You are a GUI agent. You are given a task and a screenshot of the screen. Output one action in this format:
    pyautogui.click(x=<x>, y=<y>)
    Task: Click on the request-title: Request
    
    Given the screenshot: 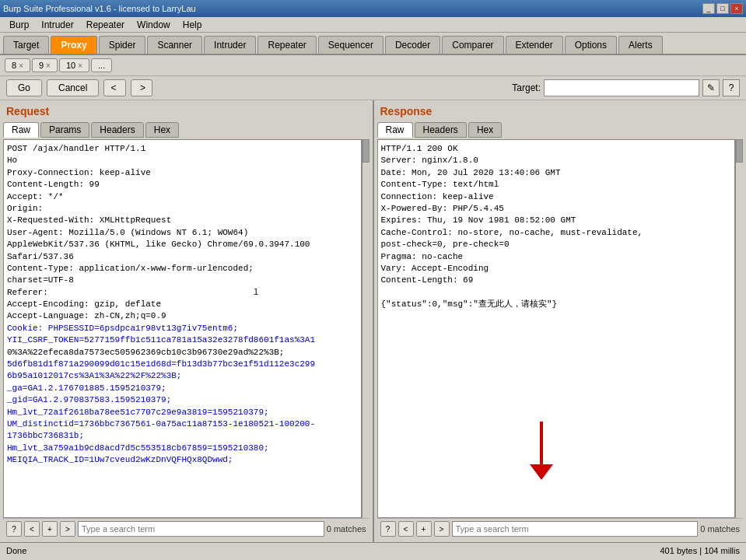 What is the action you would take?
    pyautogui.click(x=187, y=112)
    